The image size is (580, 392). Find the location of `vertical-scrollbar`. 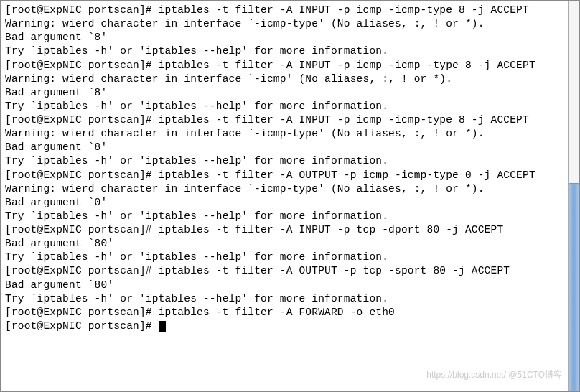

vertical-scrollbar is located at coordinates (574, 196).